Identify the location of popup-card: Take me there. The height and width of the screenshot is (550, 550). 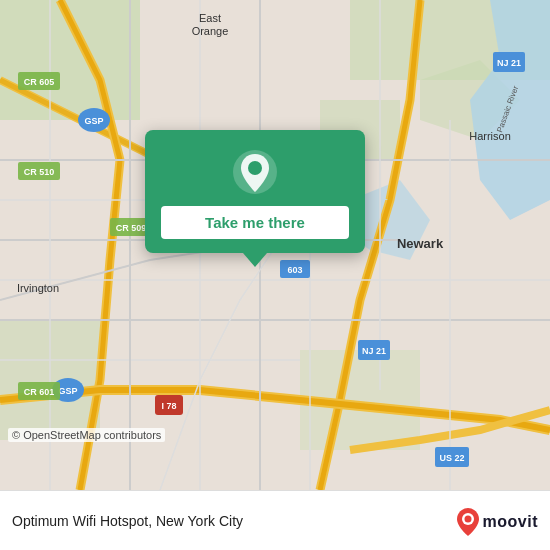
(255, 192).